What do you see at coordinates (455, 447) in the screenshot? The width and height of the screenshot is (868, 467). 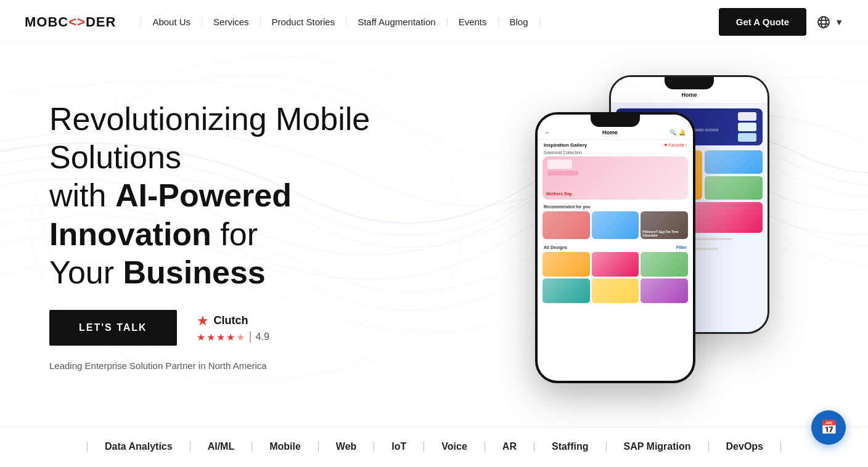 I see `bottom-bar-item-voice: Voice` at bounding box center [455, 447].